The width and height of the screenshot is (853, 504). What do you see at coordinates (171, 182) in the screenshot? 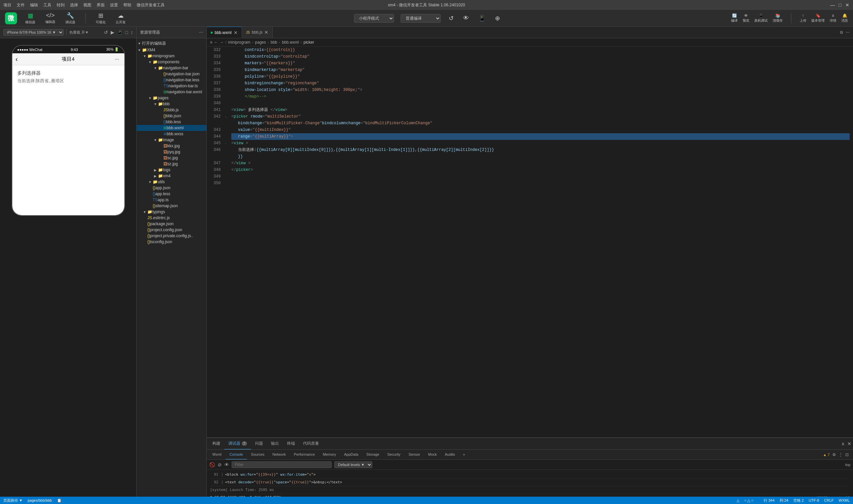
I see `tree-utils: ▼ 📁 utils` at bounding box center [171, 182].